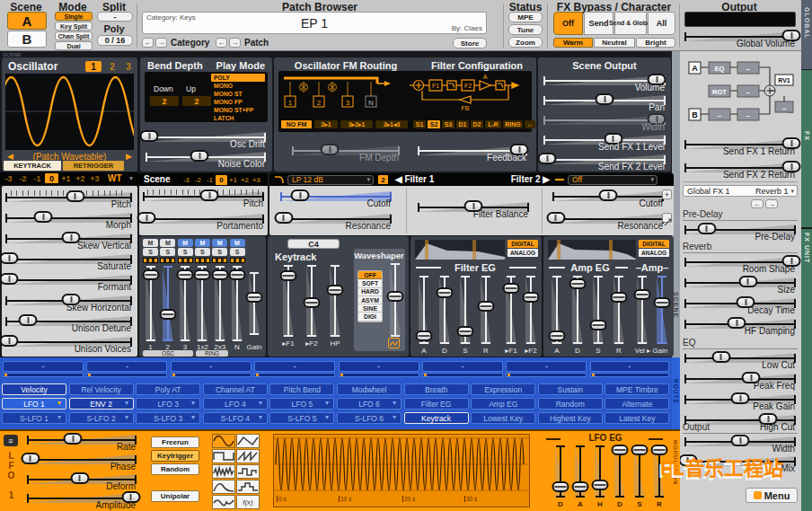  I want to click on lfo-phase-slider: Phase, so click(82, 461).